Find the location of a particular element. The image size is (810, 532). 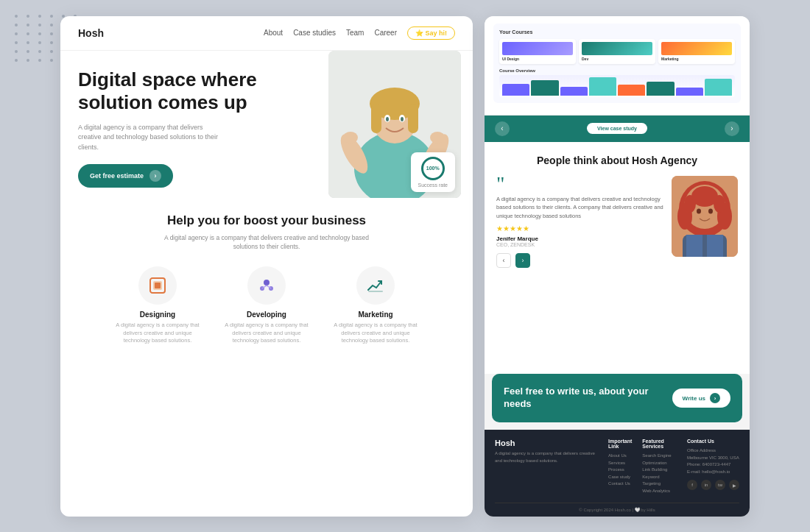

developing-desc: A digital agency is a company that deliv… is located at coordinates (267, 333).